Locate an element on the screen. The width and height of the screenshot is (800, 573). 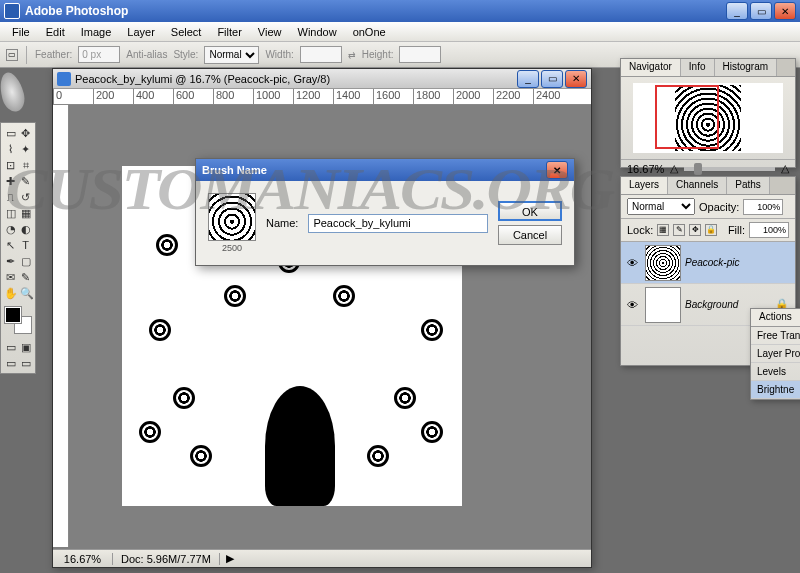
feather-field: 0 px is located at coordinates (99, 54).